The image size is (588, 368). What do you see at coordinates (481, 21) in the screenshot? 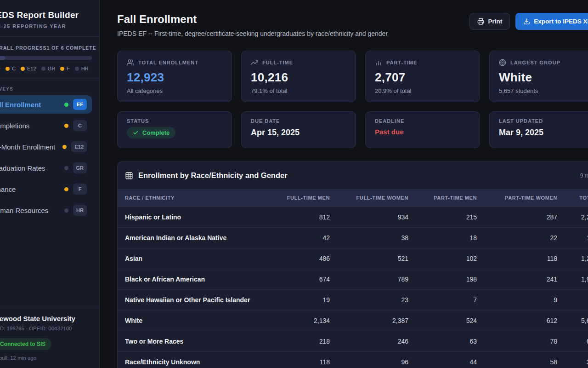
I see `printer-icon` at bounding box center [481, 21].